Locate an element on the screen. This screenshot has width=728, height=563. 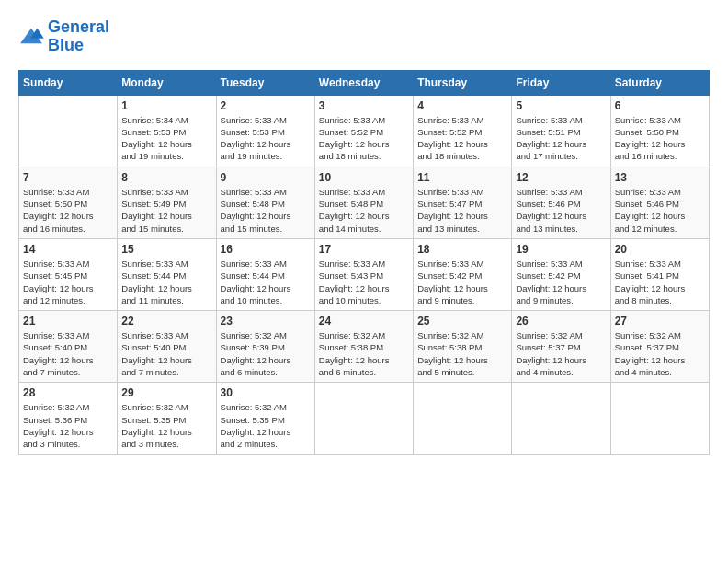
day-number: 11 is located at coordinates (462, 178).